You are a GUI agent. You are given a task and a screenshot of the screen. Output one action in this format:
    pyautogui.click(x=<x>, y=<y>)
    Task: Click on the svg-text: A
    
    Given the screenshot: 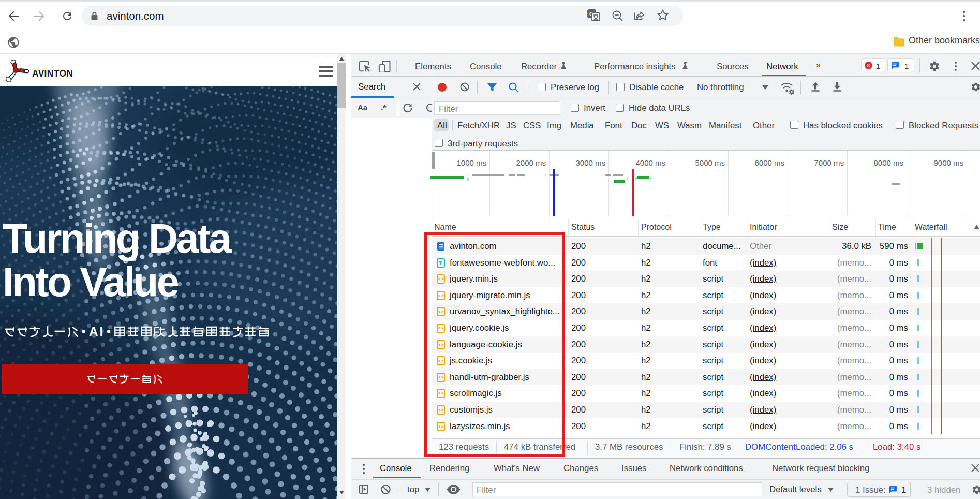 What is the action you would take?
    pyautogui.click(x=93, y=332)
    